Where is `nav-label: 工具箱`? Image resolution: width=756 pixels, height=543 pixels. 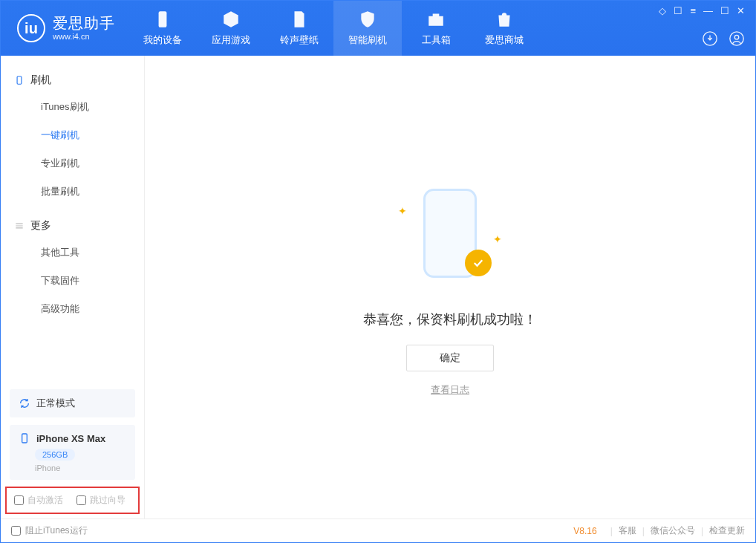 nav-label: 工具箱 is located at coordinates (437, 40).